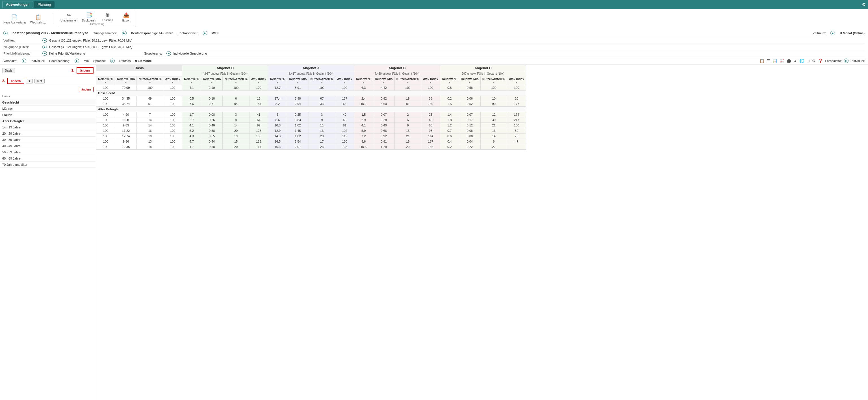 This screenshot has height=400, width=868. I want to click on b-aff-header: Aff.- Index▼, so click(431, 81).